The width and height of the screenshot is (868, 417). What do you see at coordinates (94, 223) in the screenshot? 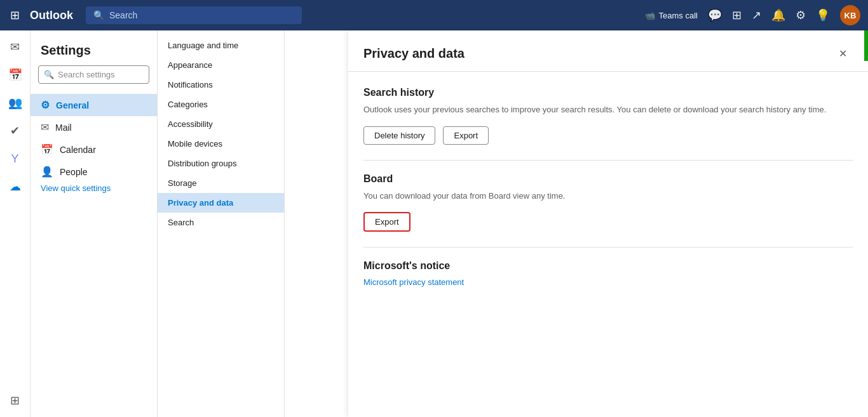
I see `settings-sidebar: Settings 🔍 ⚙ General ✉ Mail 📅 Calendar` at bounding box center [94, 223].